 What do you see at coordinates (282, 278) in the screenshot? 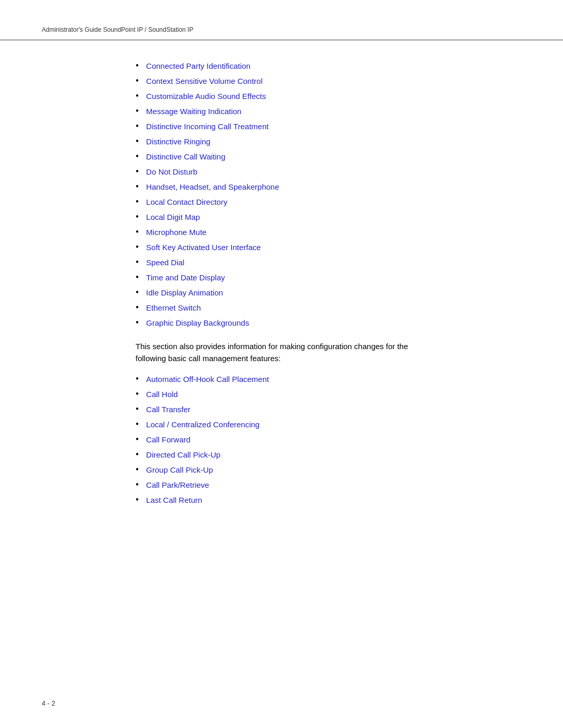
I see `list-item: •Time and Date Display` at bounding box center [282, 278].